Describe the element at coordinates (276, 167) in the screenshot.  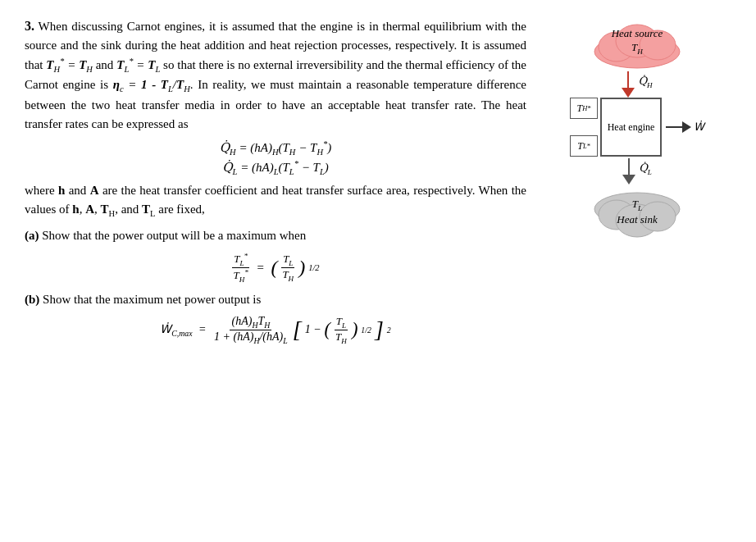
I see `ql-eq-line: Q̇L = (hA)L(TL* − TL)` at that location.